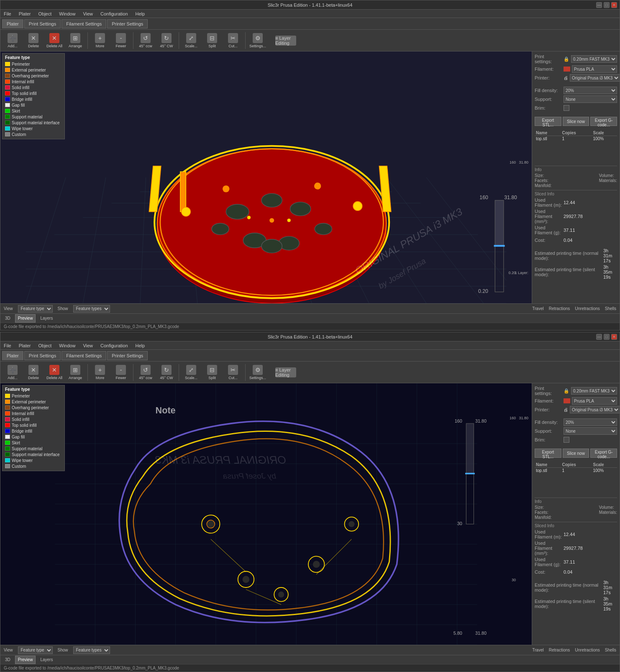 The width and height of the screenshot is (620, 672). I want to click on support-select: None, so click(590, 99).